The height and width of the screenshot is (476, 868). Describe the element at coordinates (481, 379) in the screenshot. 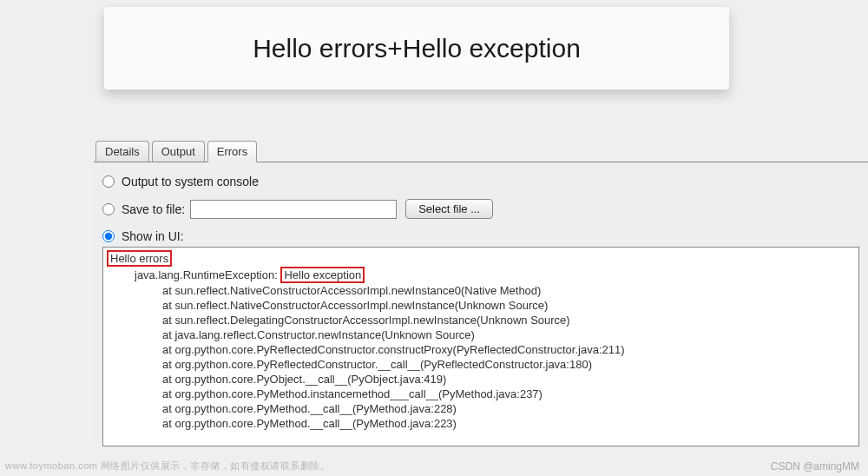

I see `stack-line: at org.python.core.PyObject.__call__(PyO…` at that location.